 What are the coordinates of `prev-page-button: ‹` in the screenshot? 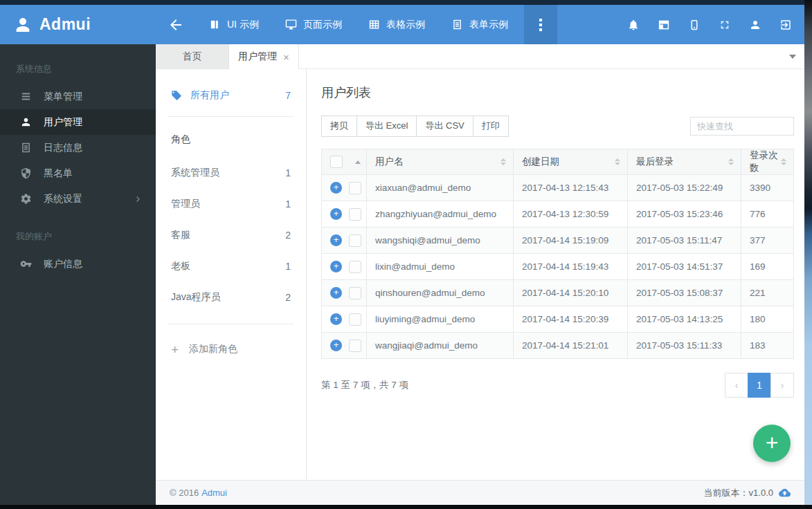 It's located at (737, 385).